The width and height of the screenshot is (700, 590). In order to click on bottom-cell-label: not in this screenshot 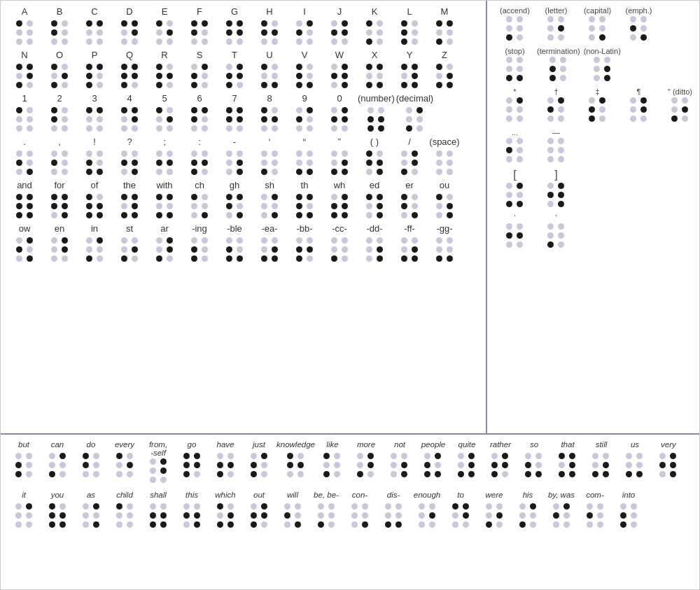, I will do `click(400, 446)`.